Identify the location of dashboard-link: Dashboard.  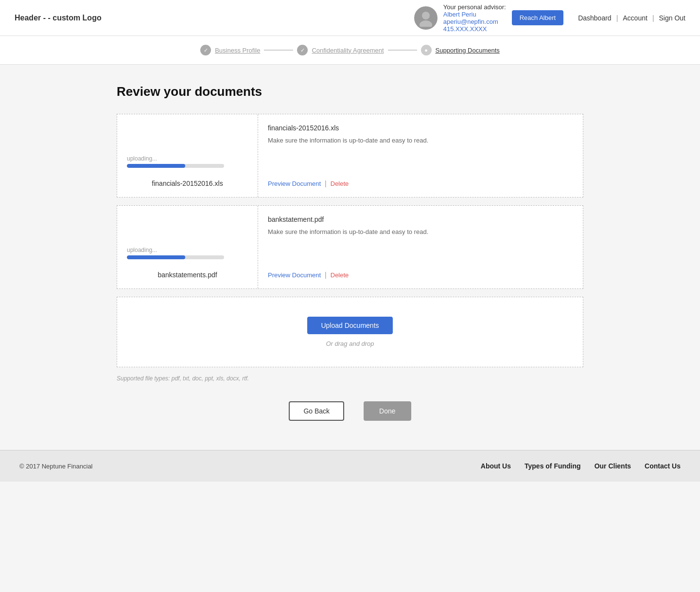
(595, 18).